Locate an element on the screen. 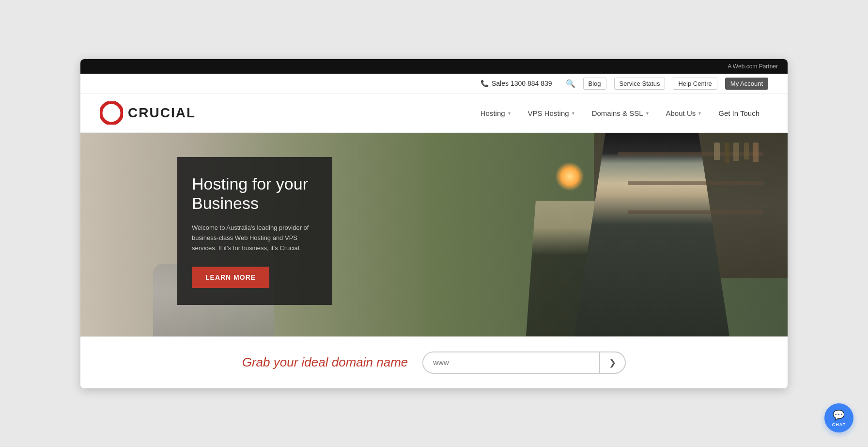 The height and width of the screenshot is (447, 868). nav-item-get-in-touch: Get In Touch is located at coordinates (739, 113).